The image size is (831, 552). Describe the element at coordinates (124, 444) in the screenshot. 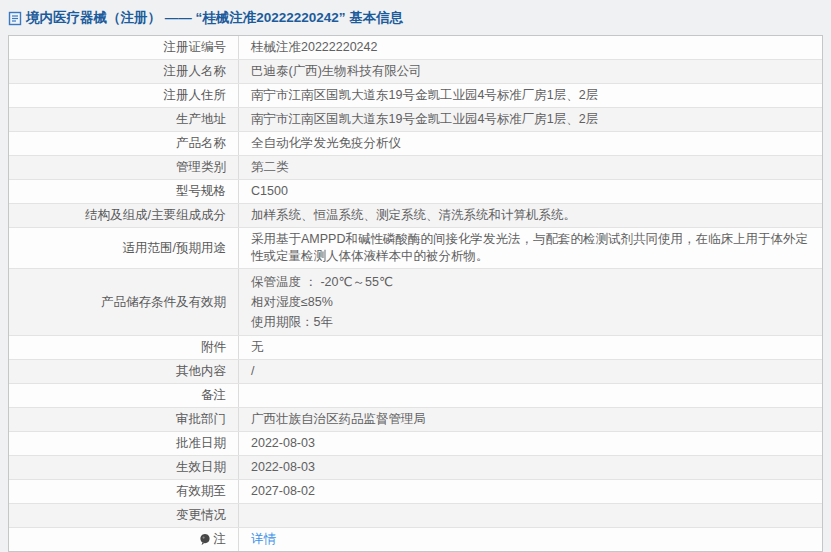

I see `row-label: 批准日期` at that location.